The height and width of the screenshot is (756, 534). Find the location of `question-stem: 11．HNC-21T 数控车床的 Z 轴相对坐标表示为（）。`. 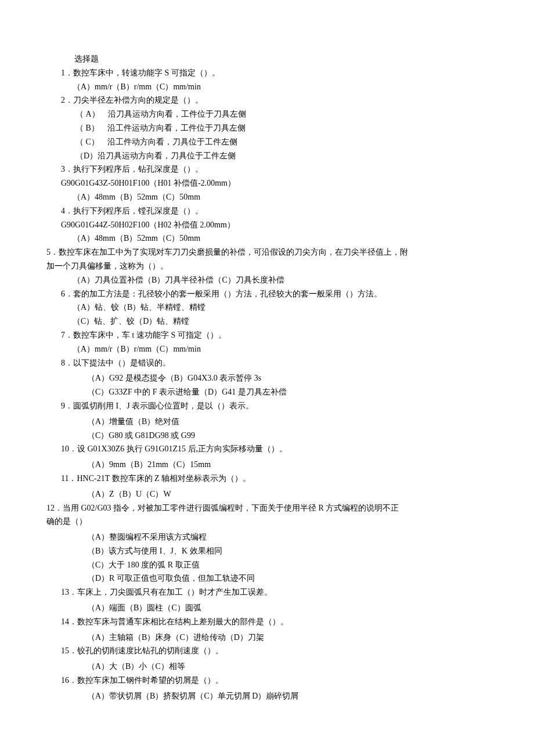

question-stem: 11．HNC-21T 数控车床的 Z 轴相对坐标表示为（）。 is located at coordinates (267, 479).